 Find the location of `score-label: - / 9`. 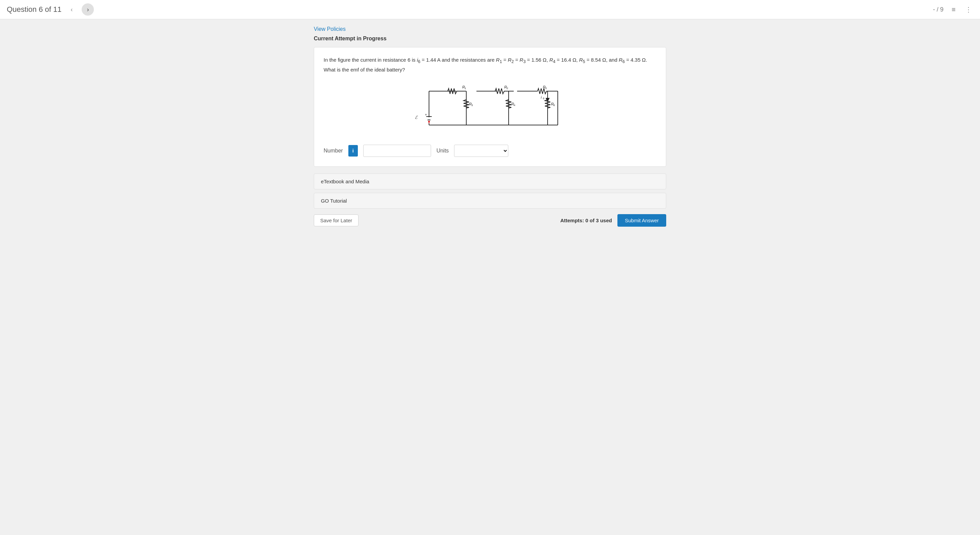

score-label: - / 9 is located at coordinates (938, 10).